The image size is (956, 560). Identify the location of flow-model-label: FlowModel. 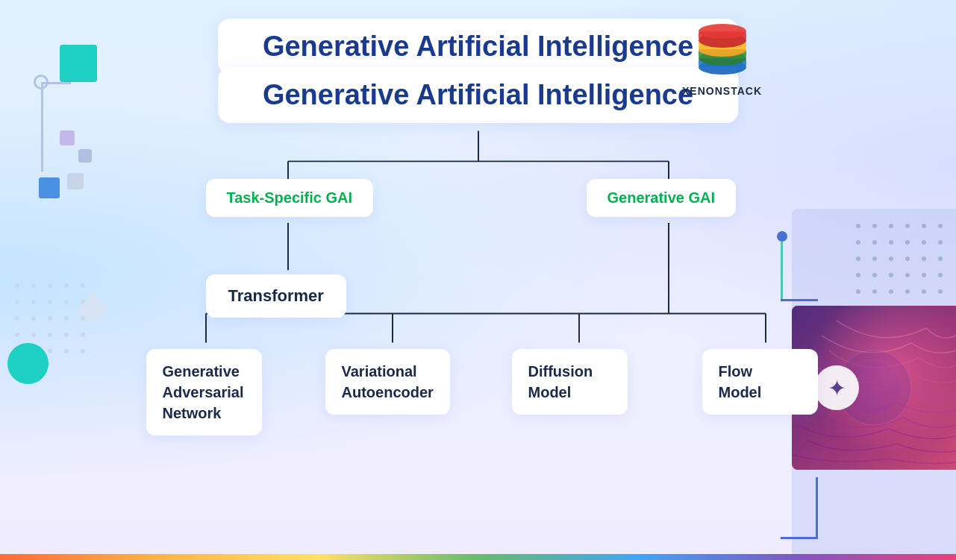
(760, 382).